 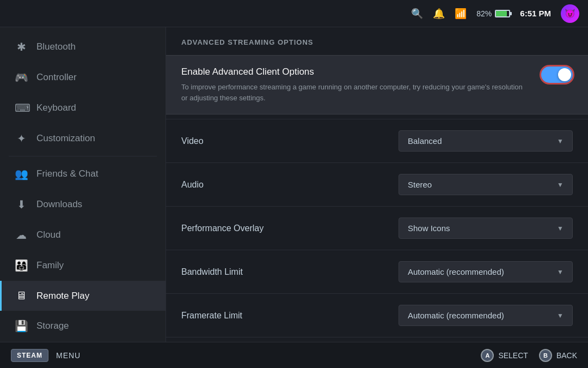 What do you see at coordinates (486, 141) in the screenshot?
I see `video-dropdown: Balanced ▼` at bounding box center [486, 141].